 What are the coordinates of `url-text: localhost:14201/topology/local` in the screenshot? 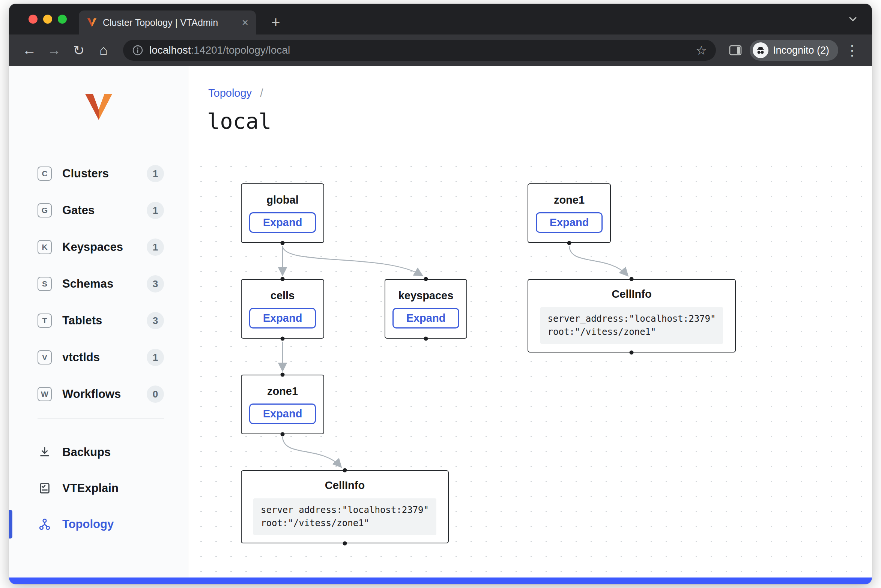 It's located at (220, 50).